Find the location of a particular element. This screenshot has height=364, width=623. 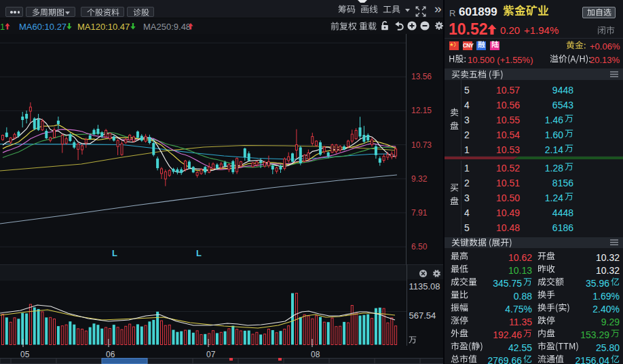

svg-text: 6.50 is located at coordinates (419, 247).